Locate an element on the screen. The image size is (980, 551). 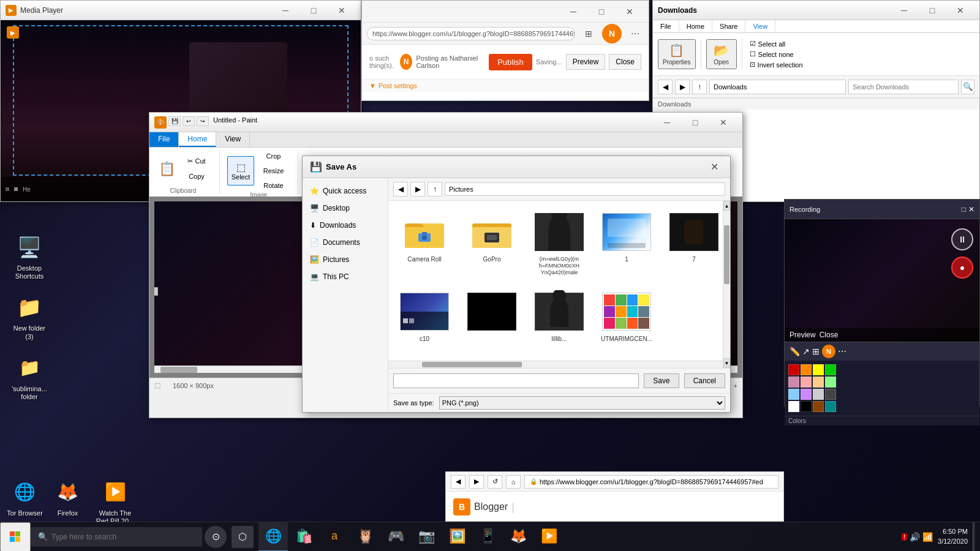
select-btn: ⬚ Select is located at coordinates (241, 171).